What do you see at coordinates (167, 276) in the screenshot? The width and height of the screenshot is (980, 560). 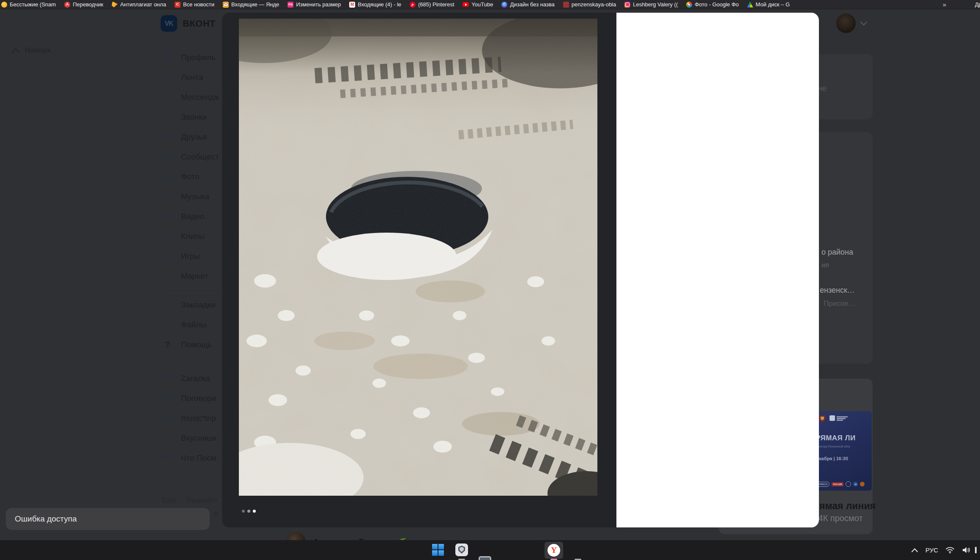 I see `market-icon` at bounding box center [167, 276].